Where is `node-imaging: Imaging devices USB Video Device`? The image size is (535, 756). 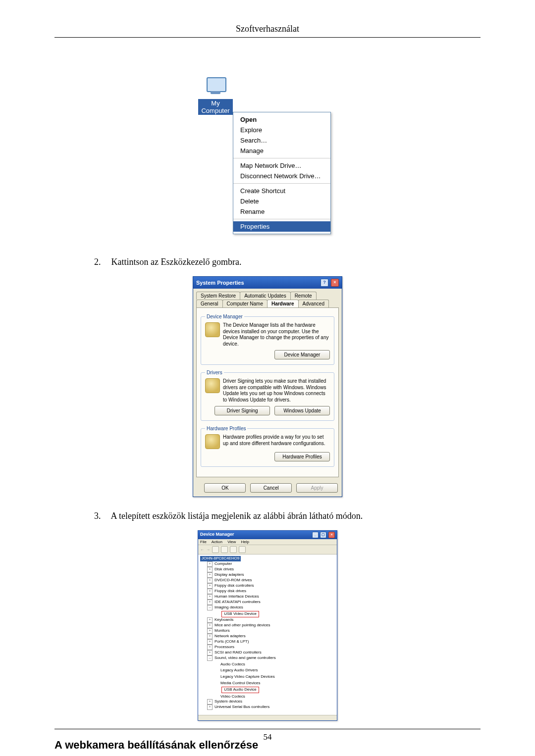
node-imaging: Imaging devices USB Video Device is located at coordinates (271, 611).